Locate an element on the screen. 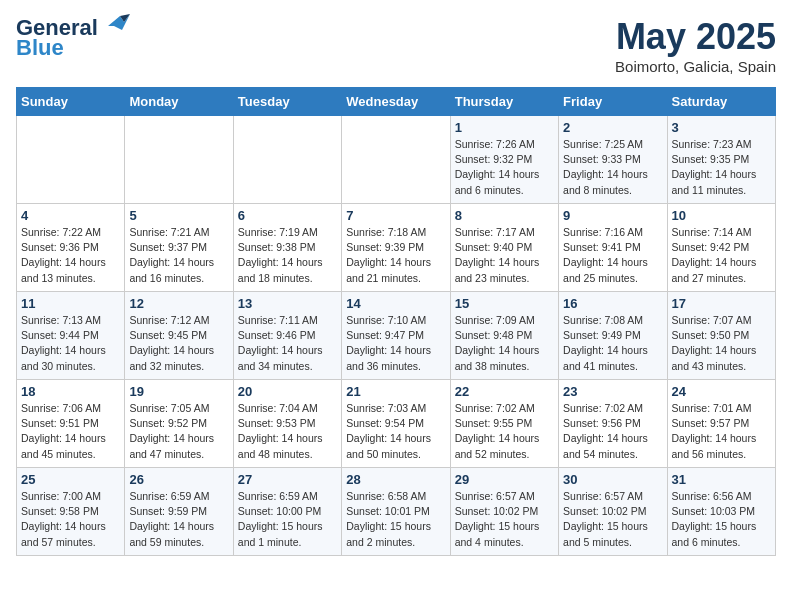 The image size is (792, 612). day-number: 25 is located at coordinates (70, 480).